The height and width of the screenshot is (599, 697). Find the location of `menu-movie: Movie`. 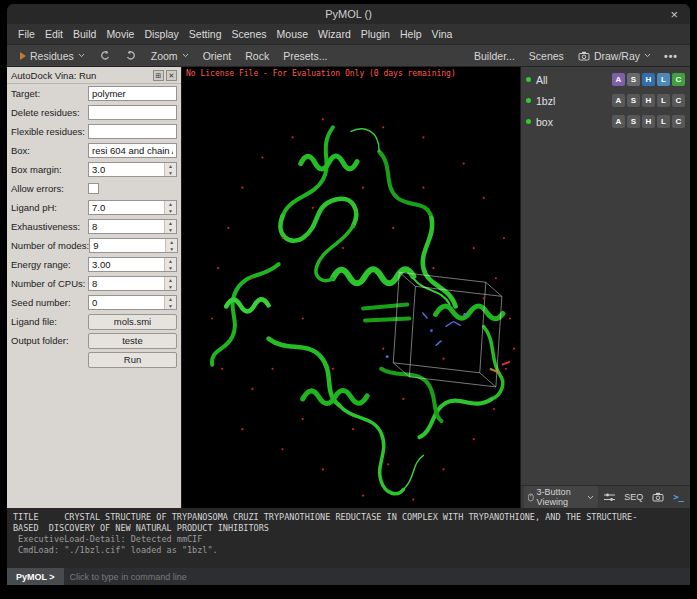

menu-movie: Movie is located at coordinates (120, 34).